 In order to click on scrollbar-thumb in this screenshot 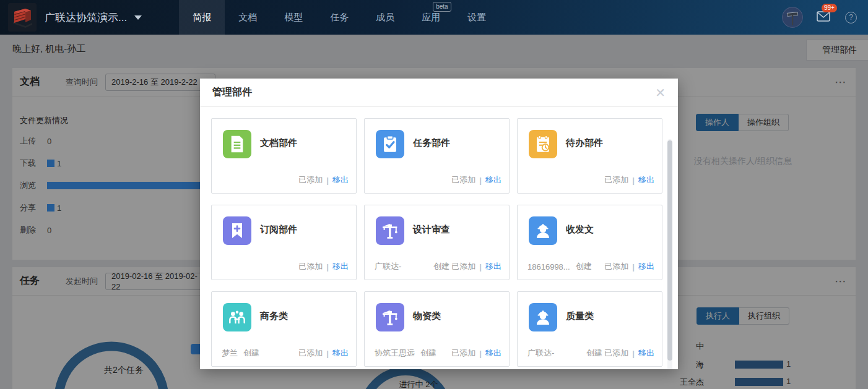, I will do `click(670, 250)`.